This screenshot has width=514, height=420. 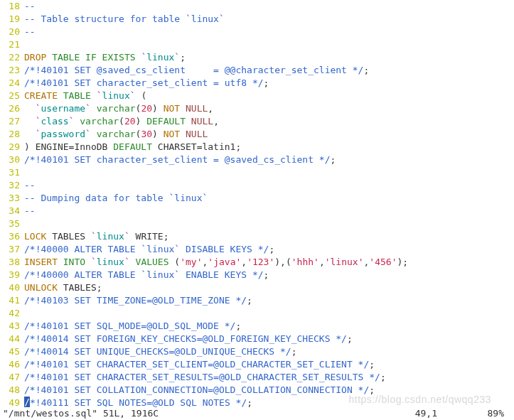 I want to click on line-number: 44, so click(x=12, y=339).